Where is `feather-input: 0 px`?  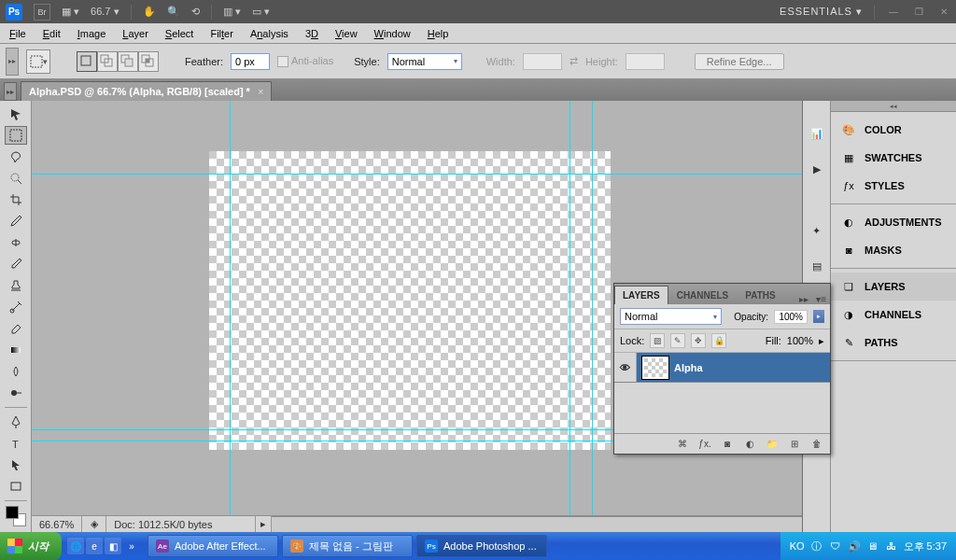
feather-input: 0 px is located at coordinates (250, 62).